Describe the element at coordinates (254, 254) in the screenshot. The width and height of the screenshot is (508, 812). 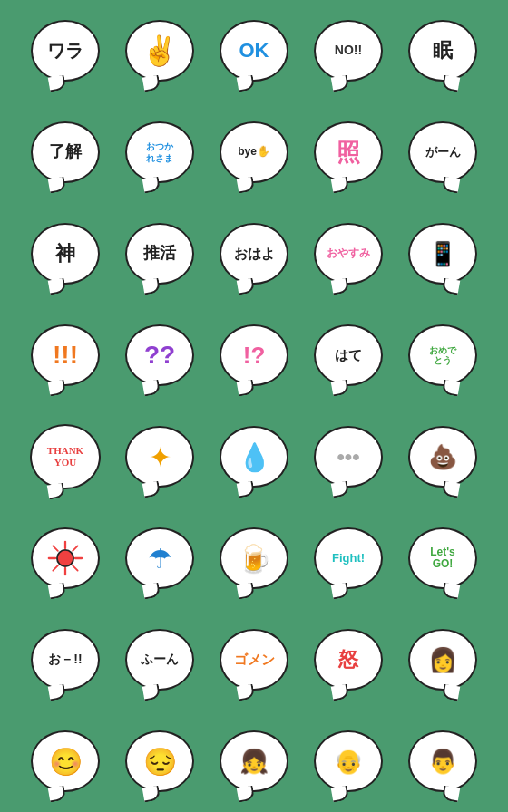
I see `sticker-13: おはよ` at that location.